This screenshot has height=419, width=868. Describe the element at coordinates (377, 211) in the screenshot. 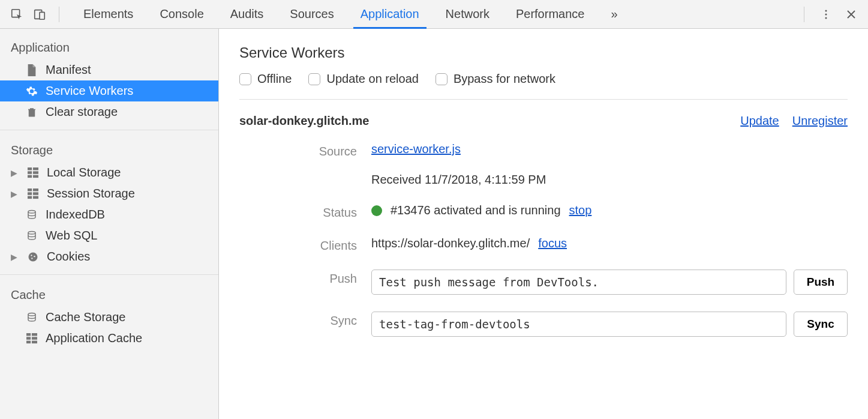

I see `status-indicator-icon` at that location.